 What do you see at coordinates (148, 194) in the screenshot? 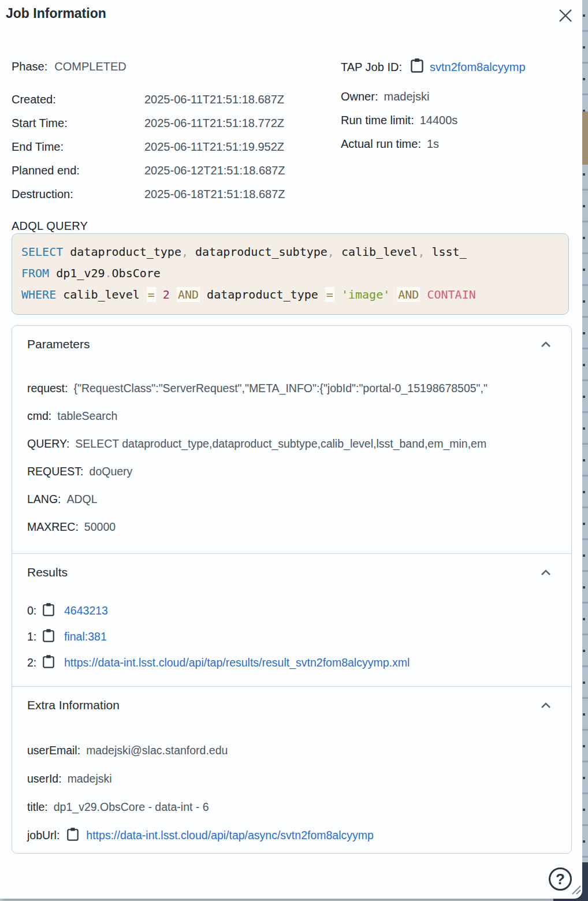
I see `timestamp-row: Destruction: 2025-06-18T21:51:18.687Z` at bounding box center [148, 194].